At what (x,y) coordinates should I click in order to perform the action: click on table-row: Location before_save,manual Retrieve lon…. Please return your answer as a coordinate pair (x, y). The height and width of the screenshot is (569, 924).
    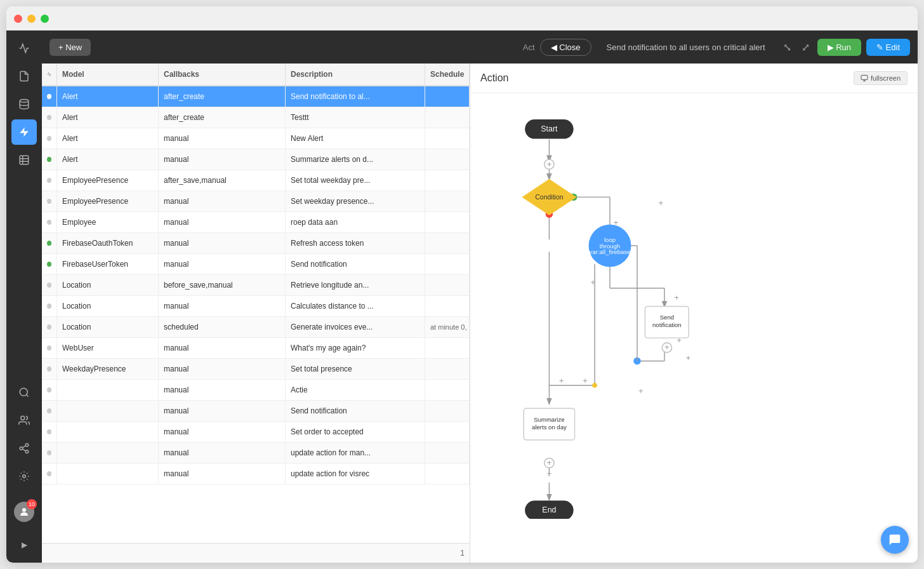
    Looking at the image, I should click on (256, 286).